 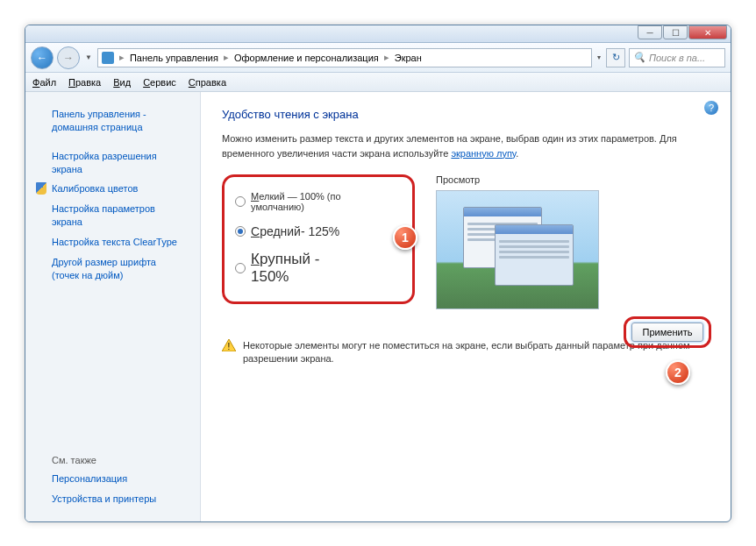 What do you see at coordinates (112, 216) in the screenshot?
I see `sidebar-params: Настройка параметров экрана` at bounding box center [112, 216].